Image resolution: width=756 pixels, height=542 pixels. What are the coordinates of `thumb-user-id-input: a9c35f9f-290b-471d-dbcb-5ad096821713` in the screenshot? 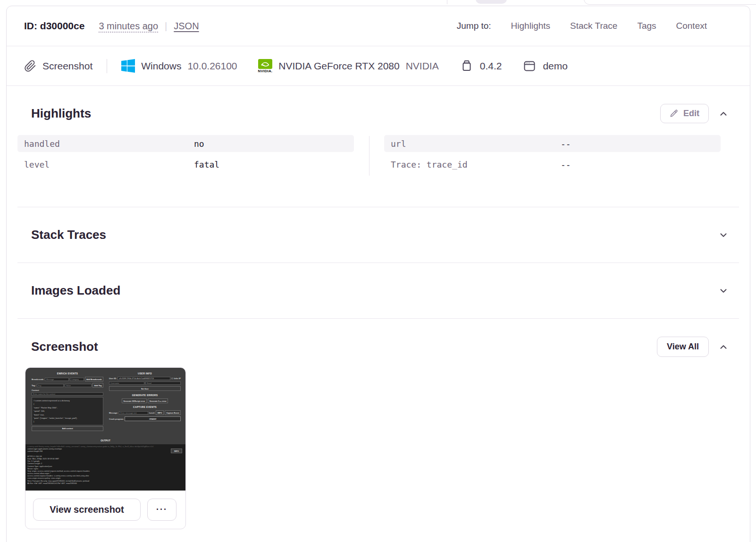 It's located at (144, 379).